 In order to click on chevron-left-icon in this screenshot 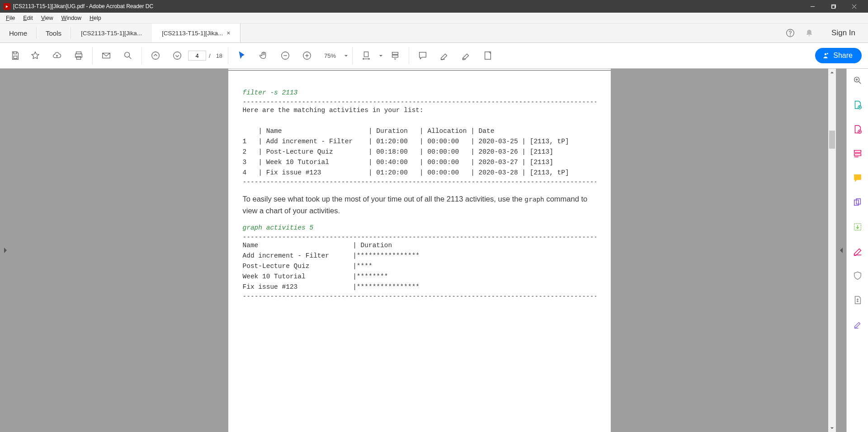, I will do `click(841, 250)`.